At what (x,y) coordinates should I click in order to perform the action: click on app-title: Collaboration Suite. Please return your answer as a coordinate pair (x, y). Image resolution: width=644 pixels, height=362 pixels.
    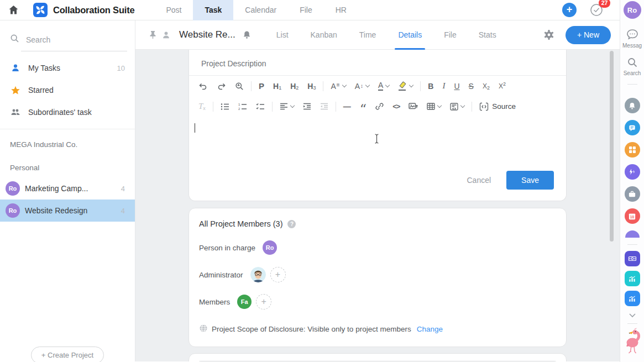
    Looking at the image, I should click on (94, 10).